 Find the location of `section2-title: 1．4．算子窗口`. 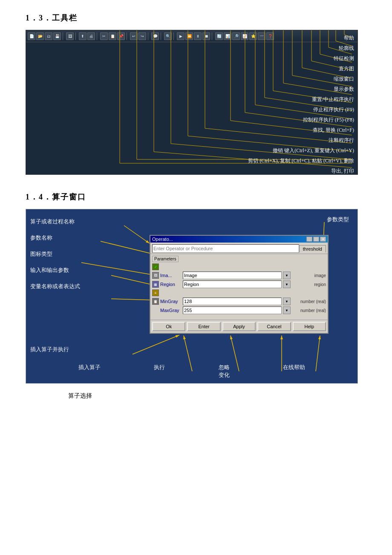

section2-title: 1．4．算子窗口 is located at coordinates (196, 197).